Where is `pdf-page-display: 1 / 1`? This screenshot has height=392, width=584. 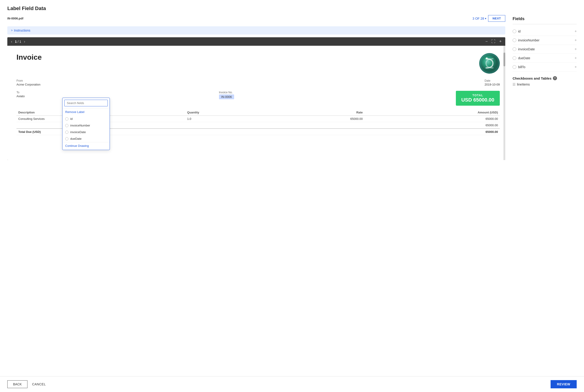 pdf-page-display: 1 / 1 is located at coordinates (18, 42).